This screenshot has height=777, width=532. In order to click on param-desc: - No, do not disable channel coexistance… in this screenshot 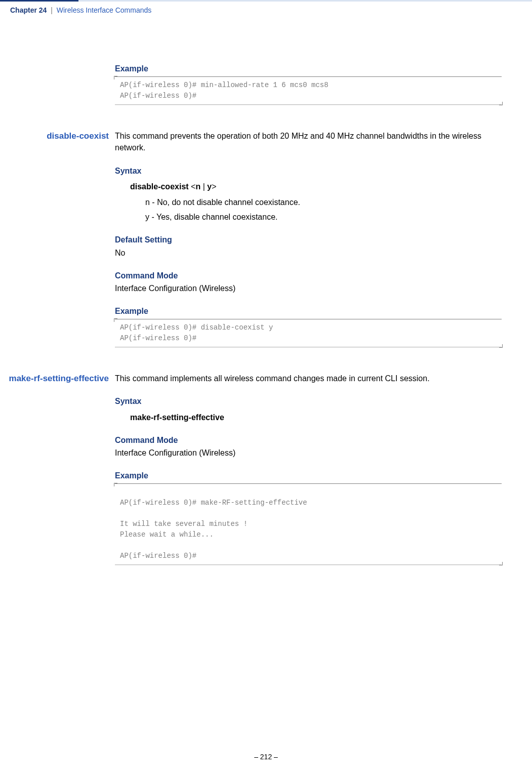, I will do `click(225, 202)`.